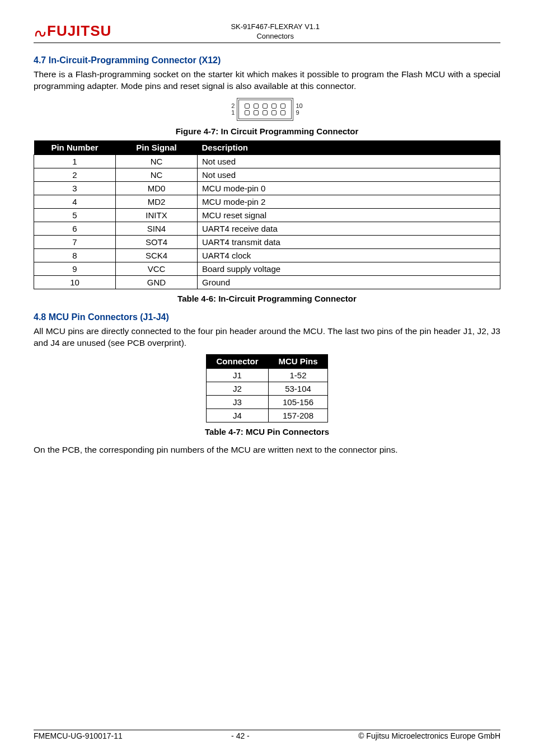 Image resolution: width=534 pixels, height=756 pixels. Describe the element at coordinates (267, 317) in the screenshot. I see `section-heading-4-8: 4.8 MCU Pin Connectors (J1-J4)` at that location.